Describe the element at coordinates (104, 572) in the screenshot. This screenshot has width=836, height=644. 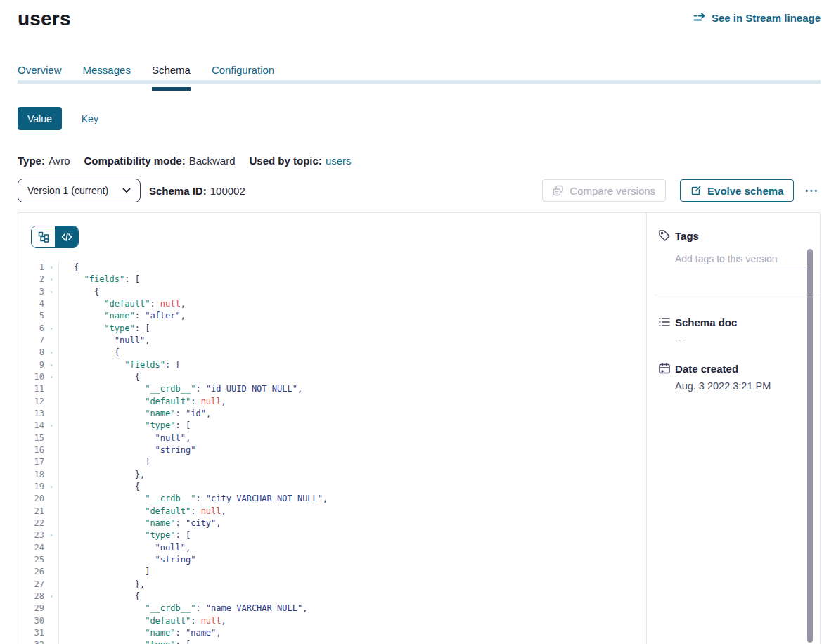
I see `code-text: ]` at that location.